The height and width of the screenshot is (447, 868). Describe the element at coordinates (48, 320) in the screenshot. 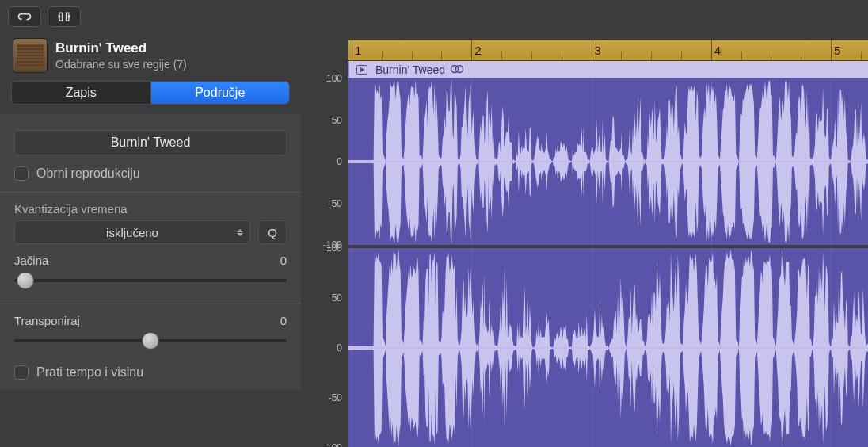

I see `transpose-label: Transponiraj` at that location.